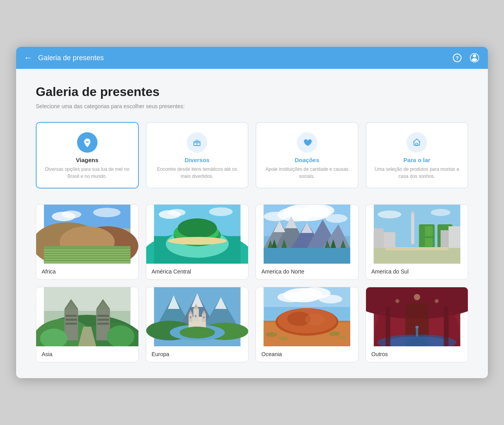  I want to click on dest-card-america-norte: America do Norte, so click(307, 242).